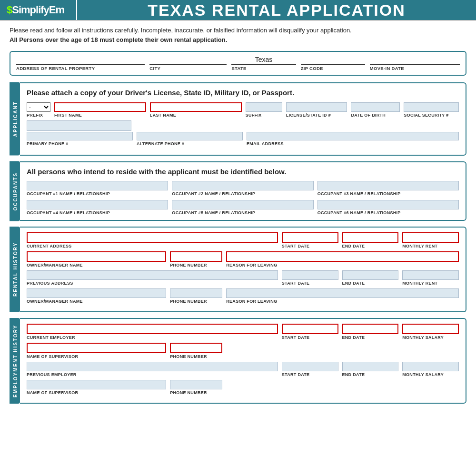  I want to click on dob-label: DATE OF BIRTH, so click(375, 115).